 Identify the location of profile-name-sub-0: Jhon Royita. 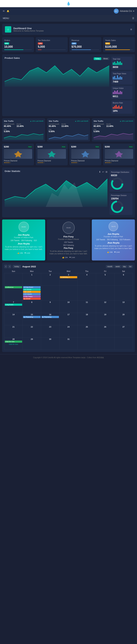
(24, 244).